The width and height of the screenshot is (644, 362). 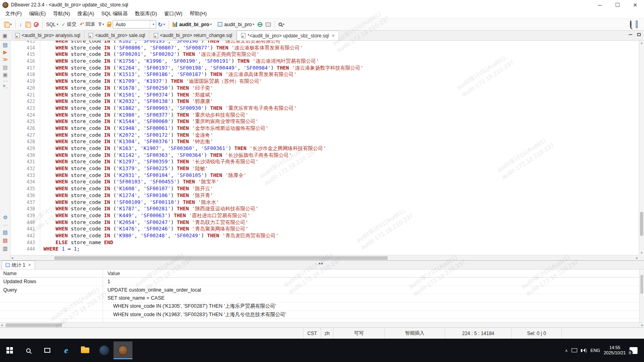 I want to click on status-cell: 智能插入, so click(x=415, y=333).